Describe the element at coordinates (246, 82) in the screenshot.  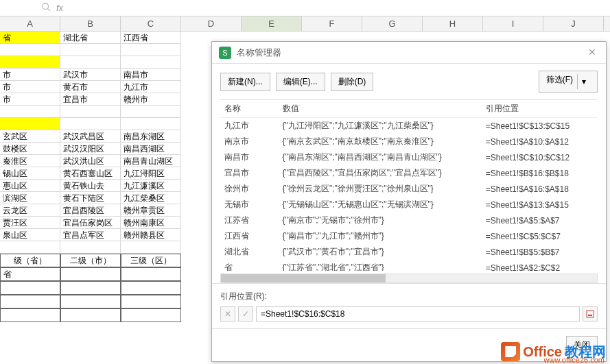
I see `new-button: 新建(N)...` at that location.